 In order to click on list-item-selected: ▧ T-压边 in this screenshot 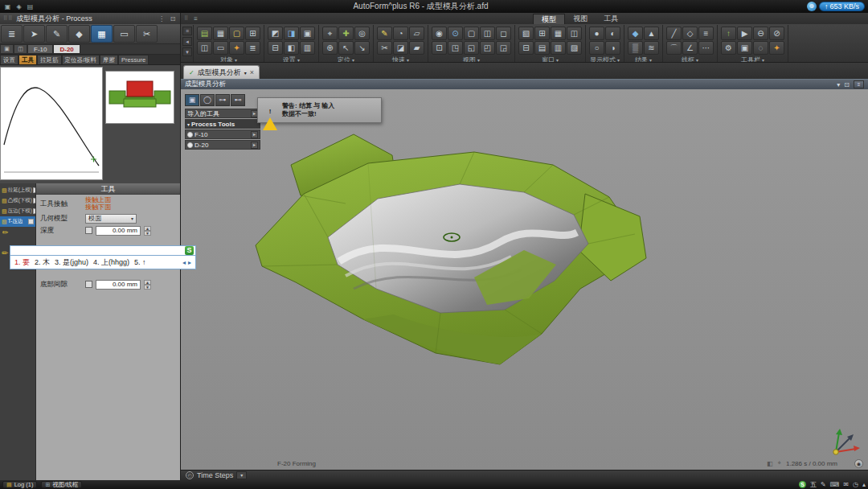, I will do `click(18, 222)`.